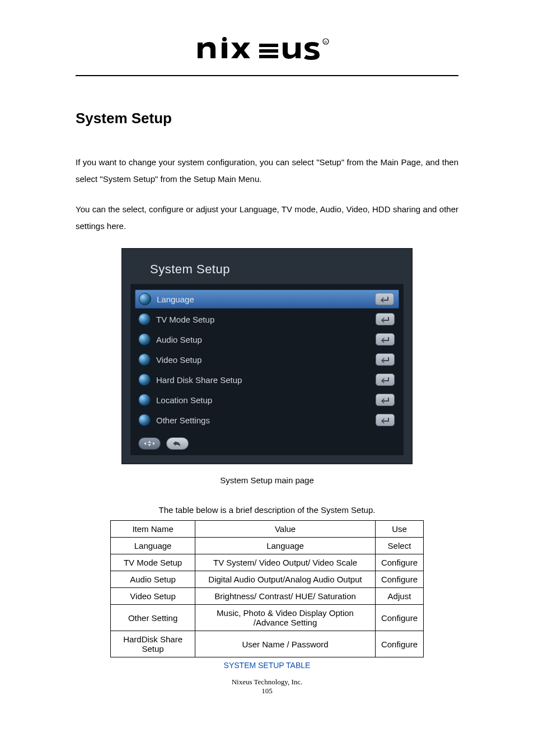 The height and width of the screenshot is (756, 534). What do you see at coordinates (267, 370) in the screenshot?
I see `screenshot-menu: Language TV Mode Setup Audio Setup` at bounding box center [267, 370].